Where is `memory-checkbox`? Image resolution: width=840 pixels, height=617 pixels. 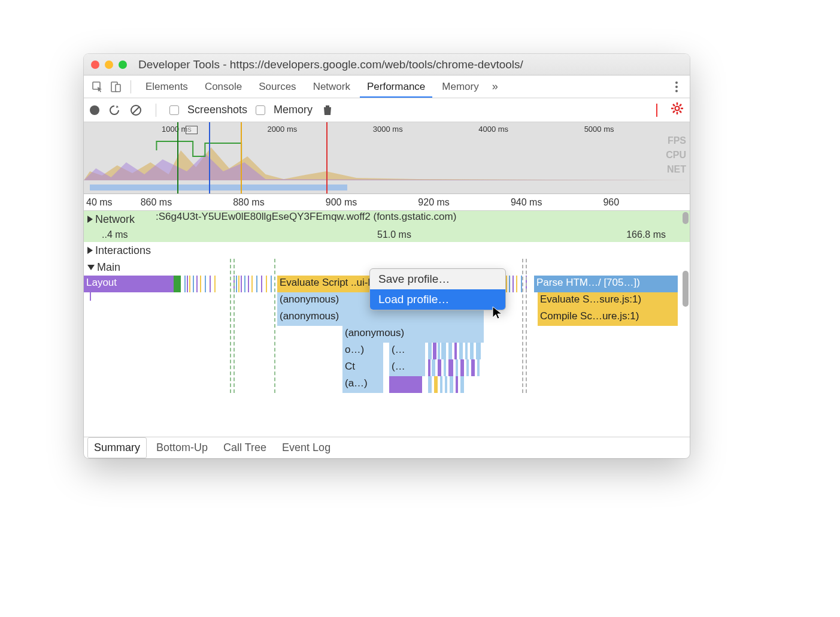
memory-checkbox is located at coordinates (260, 110).